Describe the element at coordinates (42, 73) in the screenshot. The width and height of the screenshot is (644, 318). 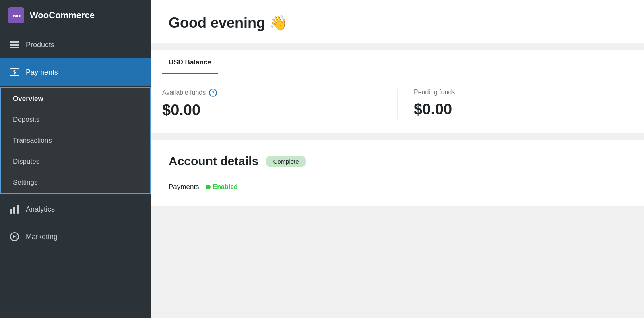
I see `sidebar-payments-label: Payments` at that location.